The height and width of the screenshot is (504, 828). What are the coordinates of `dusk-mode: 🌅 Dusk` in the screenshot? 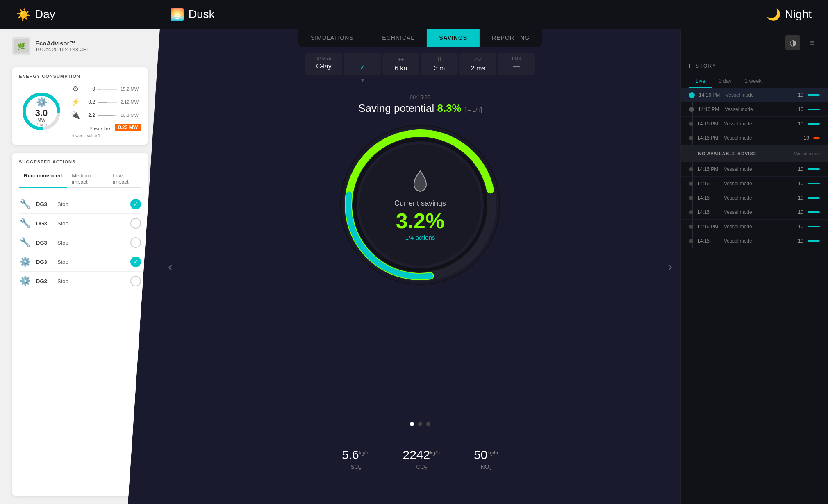 It's located at (193, 15).